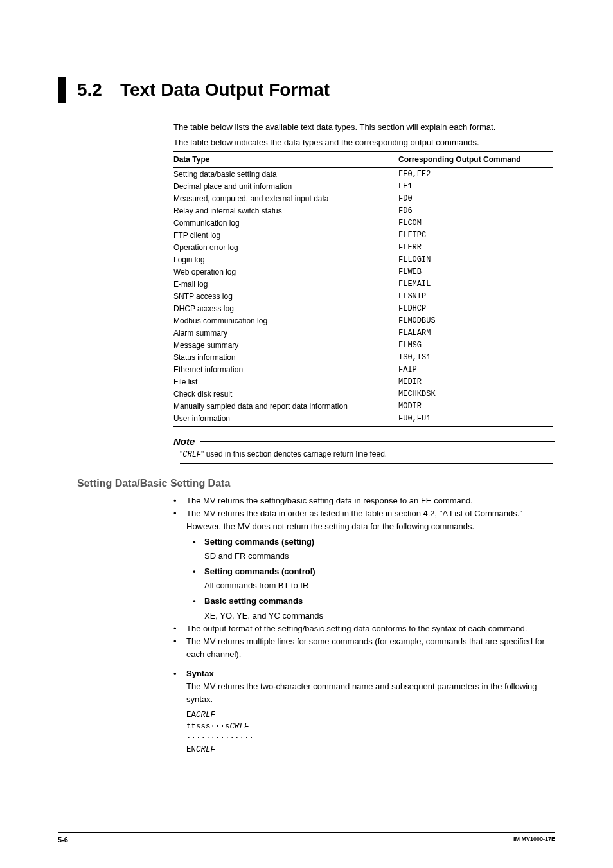 This screenshot has height=868, width=613. What do you see at coordinates (206, 750) in the screenshot?
I see `syntax-l4-b: CRLF` at bounding box center [206, 750].